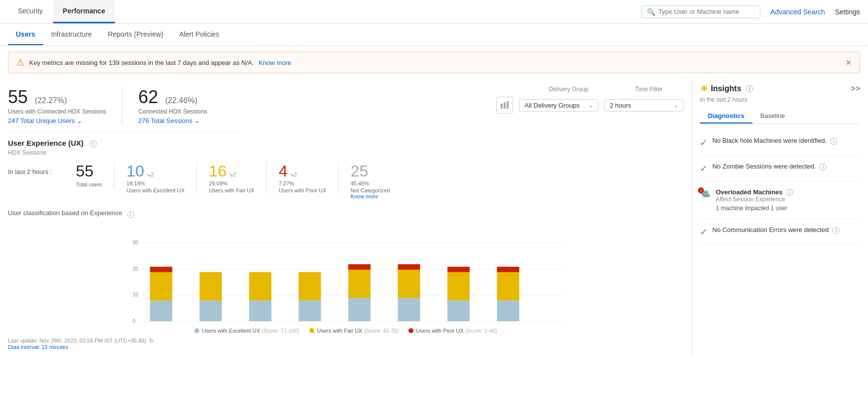 The image size is (868, 409). What do you see at coordinates (644, 105) in the screenshot?
I see `time-filter-select: 2 hours ⌄` at bounding box center [644, 105].